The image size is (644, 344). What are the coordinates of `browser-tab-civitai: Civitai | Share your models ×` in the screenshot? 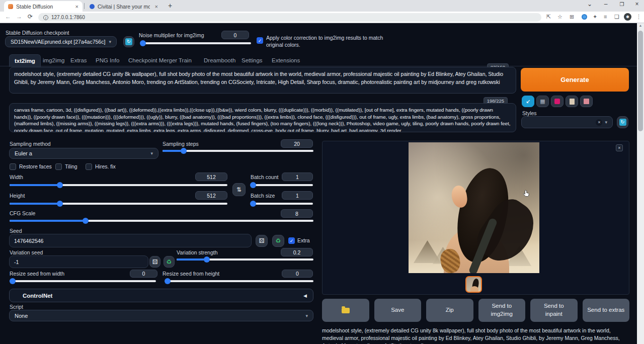 It's located at (124, 6).